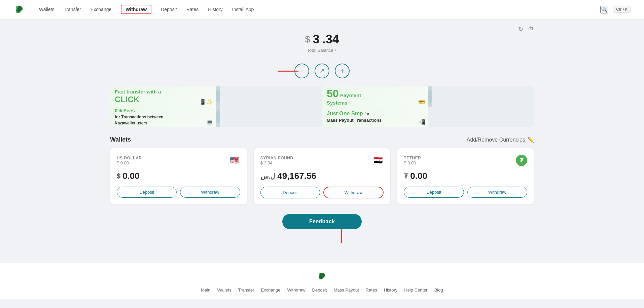 The width and height of the screenshot is (644, 308). Describe the element at coordinates (243, 9) in the screenshot. I see `nav-install-app: Install App` at that location.